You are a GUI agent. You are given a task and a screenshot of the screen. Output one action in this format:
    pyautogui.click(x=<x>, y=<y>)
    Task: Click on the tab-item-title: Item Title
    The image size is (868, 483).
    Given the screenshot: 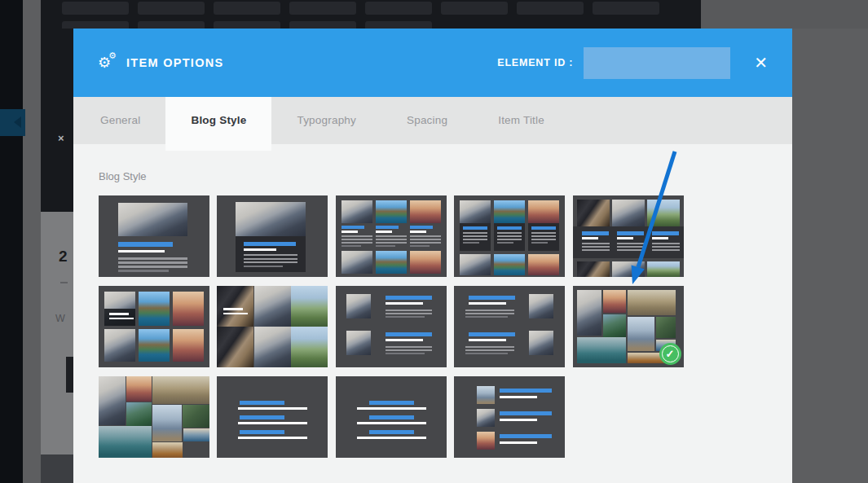 What is the action you would take?
    pyautogui.click(x=522, y=121)
    